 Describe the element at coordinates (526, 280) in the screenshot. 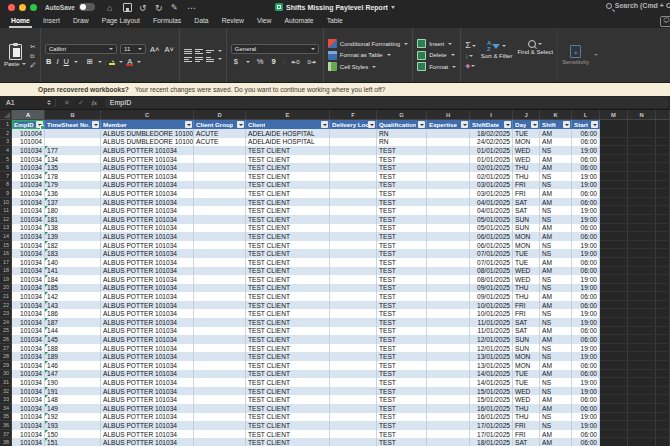

I see `cell: WED` at that location.